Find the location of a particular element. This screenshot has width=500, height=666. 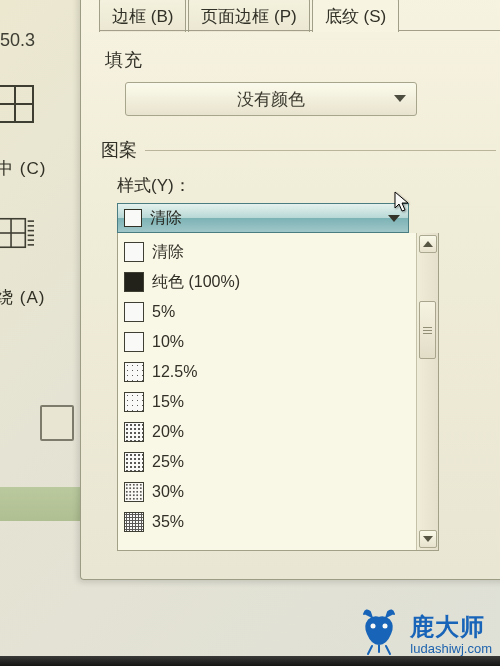

watermark-domain: ludashiwj.com is located at coordinates (451, 648).